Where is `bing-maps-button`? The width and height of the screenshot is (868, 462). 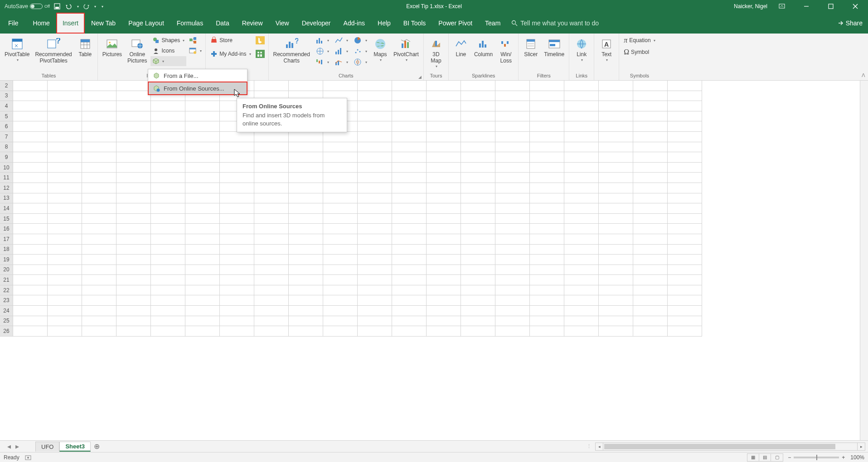
bing-maps-button is located at coordinates (260, 40).